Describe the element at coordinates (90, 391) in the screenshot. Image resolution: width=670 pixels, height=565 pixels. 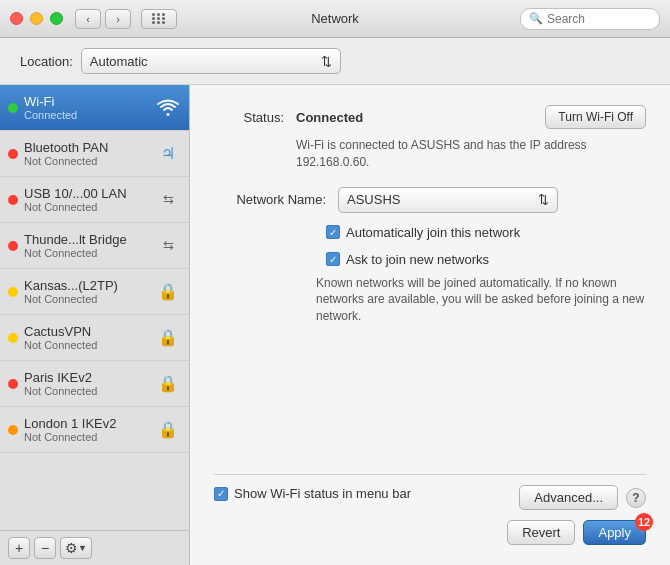
I see `sidebar-item-paris-status: Not Connected` at that location.